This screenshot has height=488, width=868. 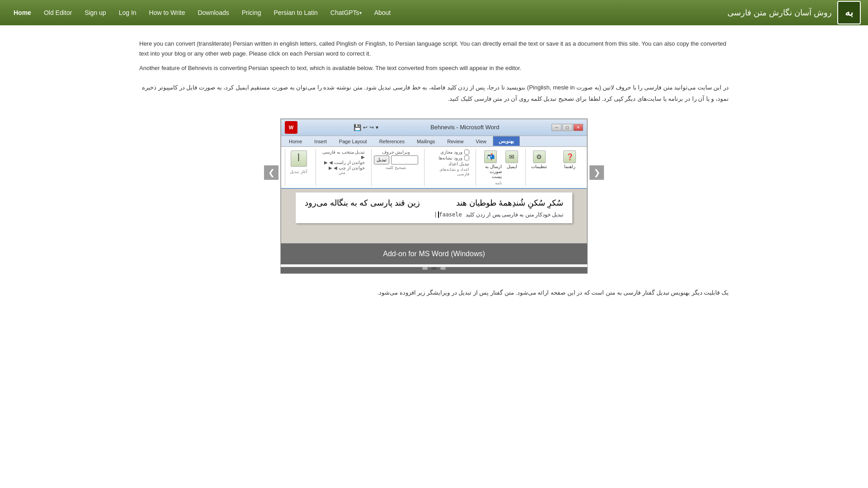 I want to click on checkbox-margins, so click(x=467, y=152).